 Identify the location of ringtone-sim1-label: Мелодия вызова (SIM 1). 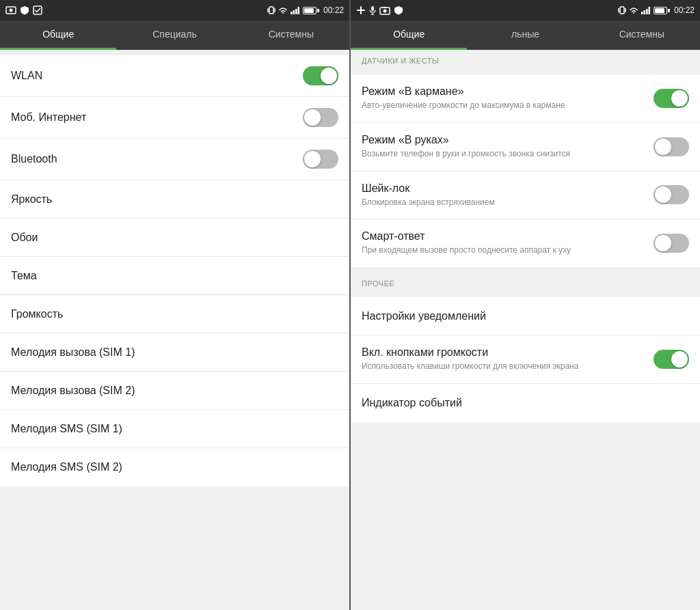
(72, 352).